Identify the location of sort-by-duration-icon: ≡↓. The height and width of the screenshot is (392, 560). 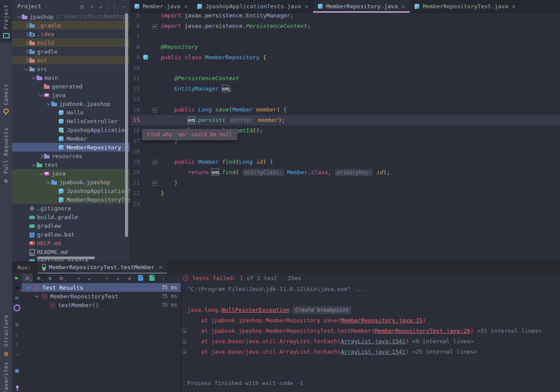
(61, 278).